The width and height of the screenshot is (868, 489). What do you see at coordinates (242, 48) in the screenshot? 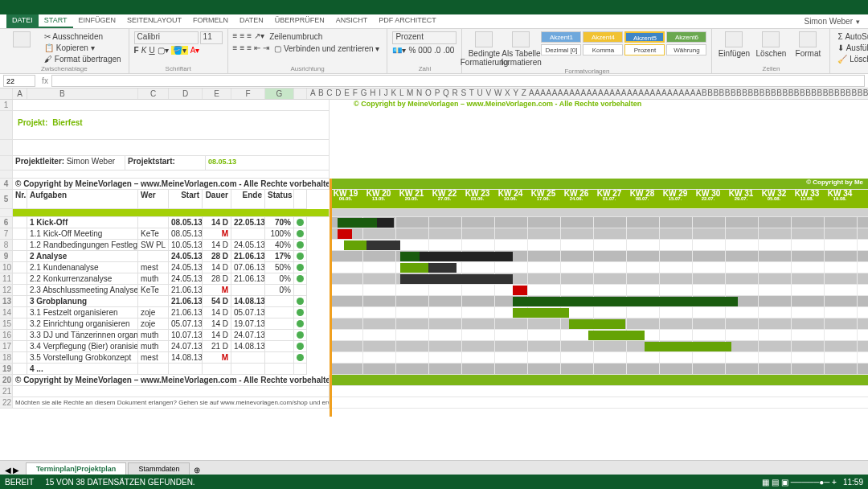
I see `align-center: ≡` at bounding box center [242, 48].